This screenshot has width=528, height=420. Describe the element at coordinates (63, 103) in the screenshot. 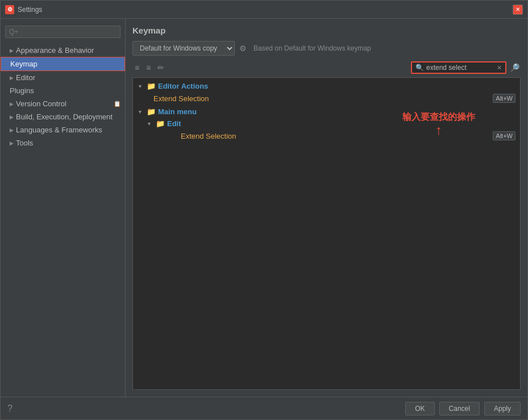

I see `sidebar-item-vcs: ▶ Version Control 📋` at that location.